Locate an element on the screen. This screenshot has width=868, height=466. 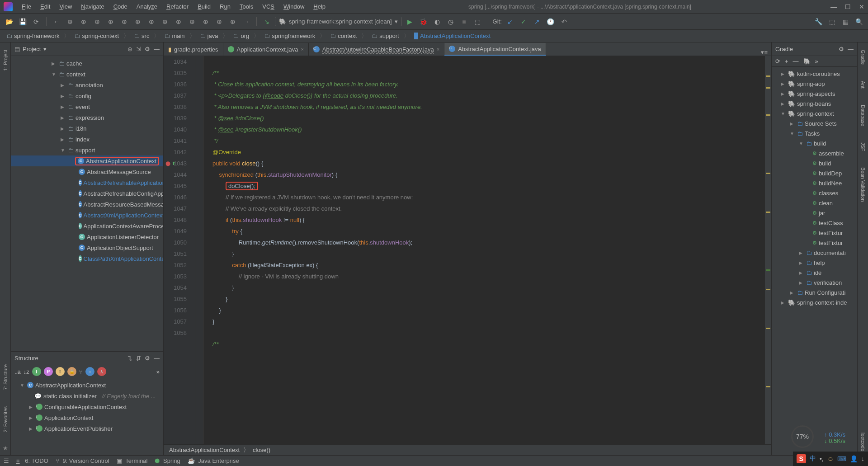
settings-icon: ⬚ is located at coordinates (832, 22).